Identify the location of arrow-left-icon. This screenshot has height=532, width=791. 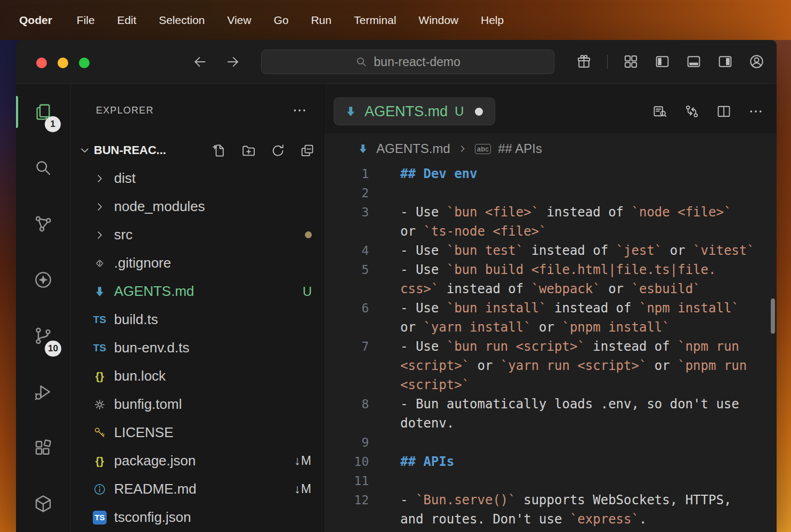
(200, 62).